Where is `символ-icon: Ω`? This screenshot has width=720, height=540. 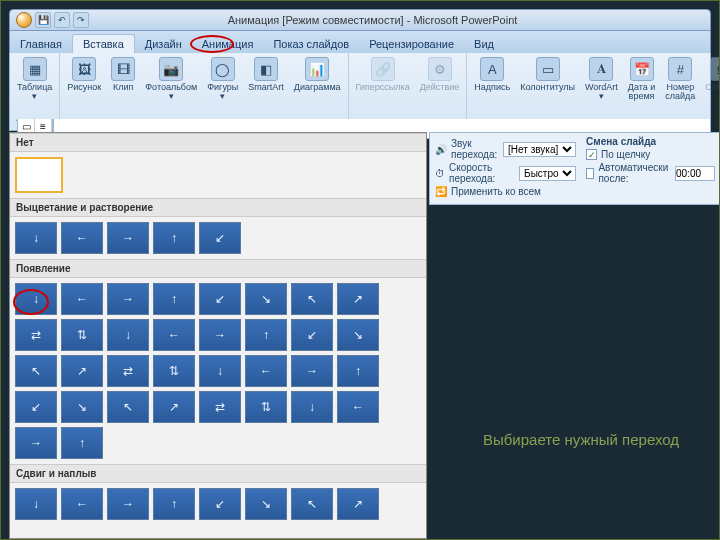
символ-icon: Ω is located at coordinates (715, 69).